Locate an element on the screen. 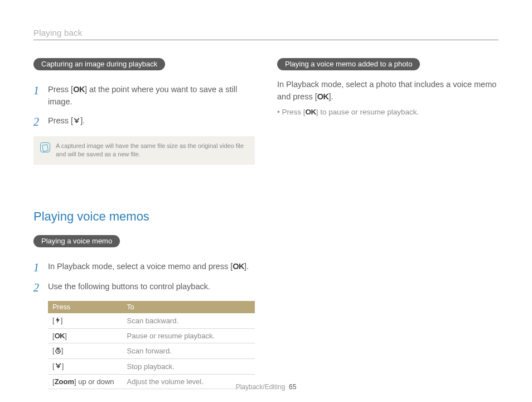 Image resolution: width=532 pixels, height=402 pixels. cell-to: Stop playback. is located at coordinates (188, 367).